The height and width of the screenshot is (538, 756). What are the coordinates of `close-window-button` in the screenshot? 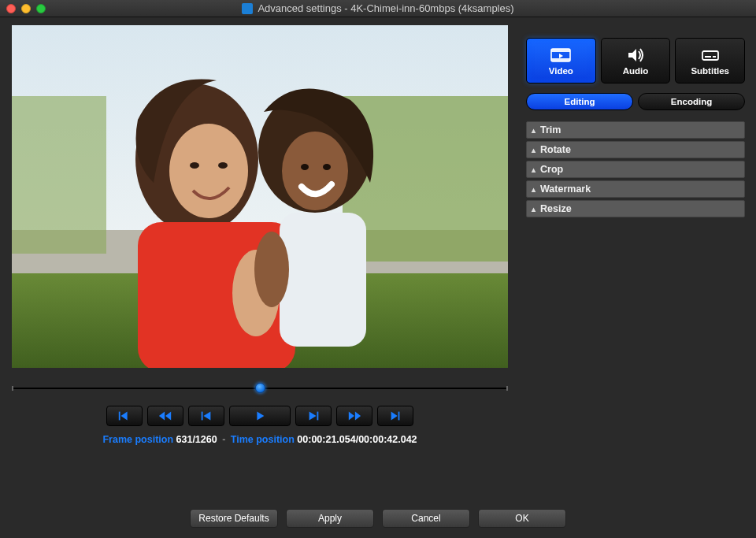 It's located at (11, 9).